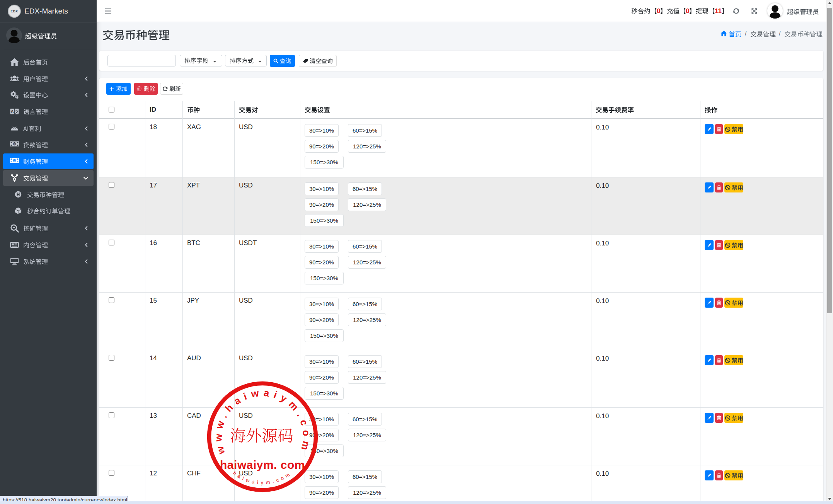 The height and width of the screenshot is (504, 833). Describe the element at coordinates (12, 111) in the screenshot. I see `svg-text: A` at that location.